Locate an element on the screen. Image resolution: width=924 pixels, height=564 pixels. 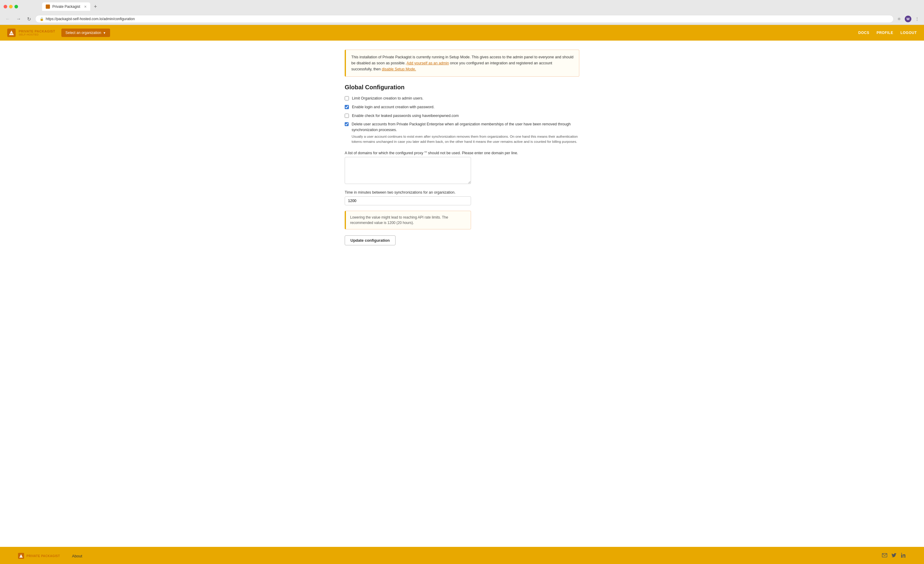
email-icon is located at coordinates (885, 556).